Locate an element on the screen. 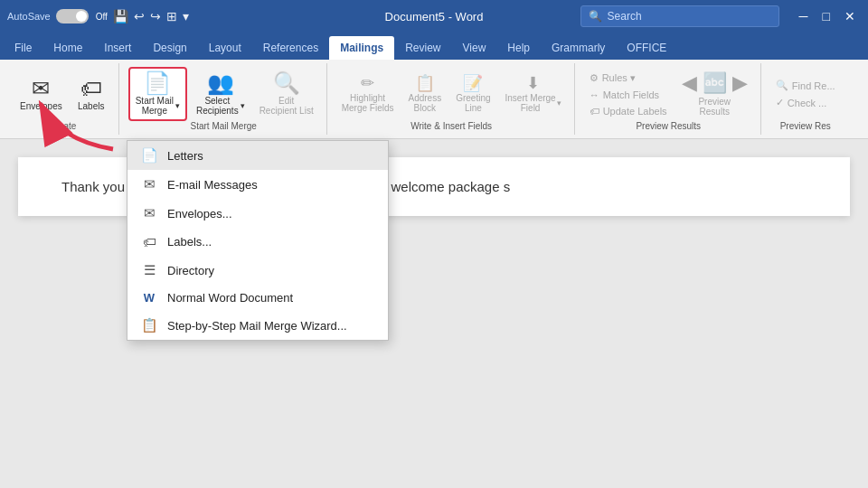 This screenshot has height=488, width=868. tab-office: OFFICE is located at coordinates (646, 48).